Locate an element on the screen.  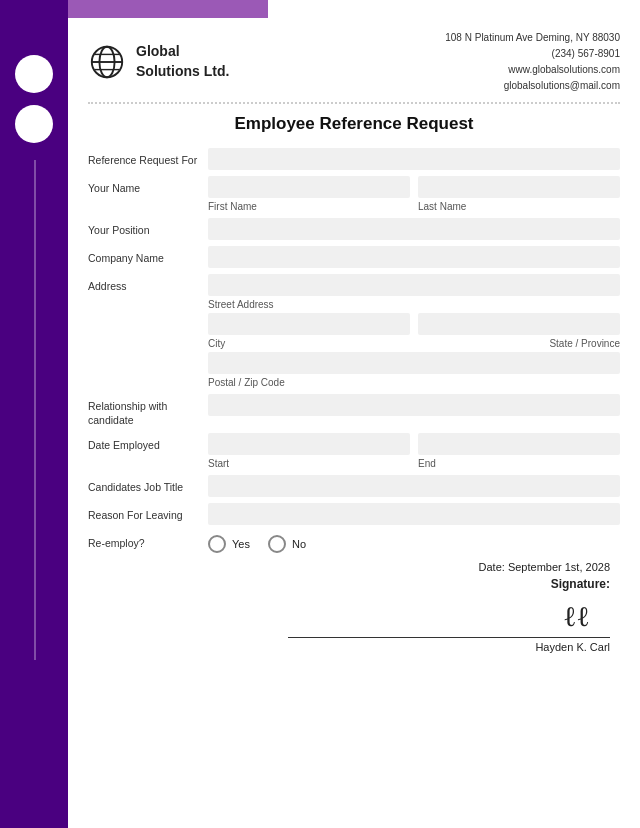
your-name-fields: First Name Last Name is located at coordinates (414, 194).